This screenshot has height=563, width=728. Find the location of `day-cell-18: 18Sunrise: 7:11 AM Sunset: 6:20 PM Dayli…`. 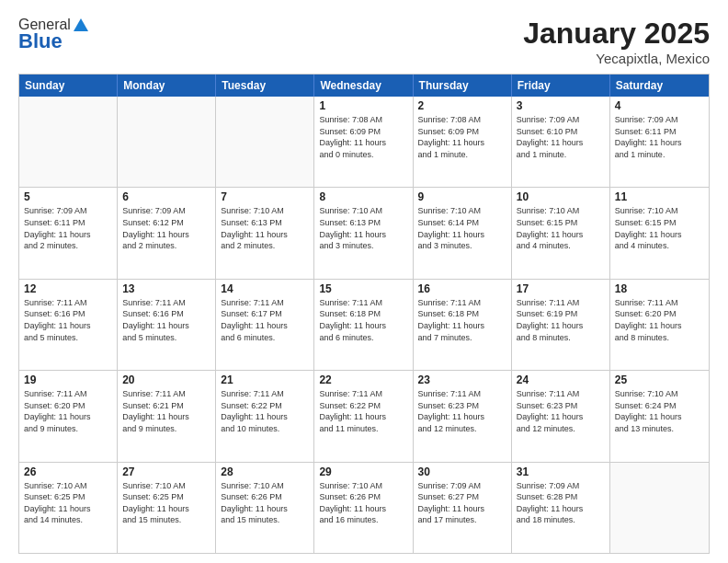

day-cell-18: 18Sunrise: 7:11 AM Sunset: 6:20 PM Dayli… is located at coordinates (660, 325).